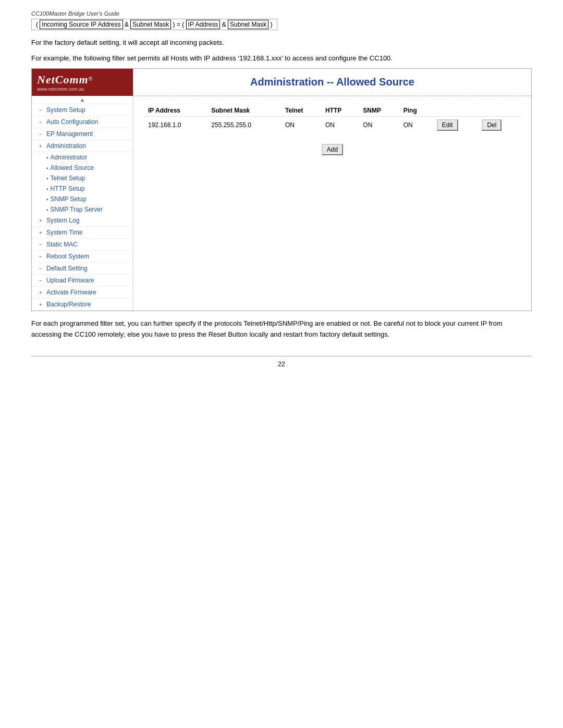 This screenshot has height=728, width=563. What do you see at coordinates (42, 269) in the screenshot?
I see `expand-icon-default-setting: −` at bounding box center [42, 269].